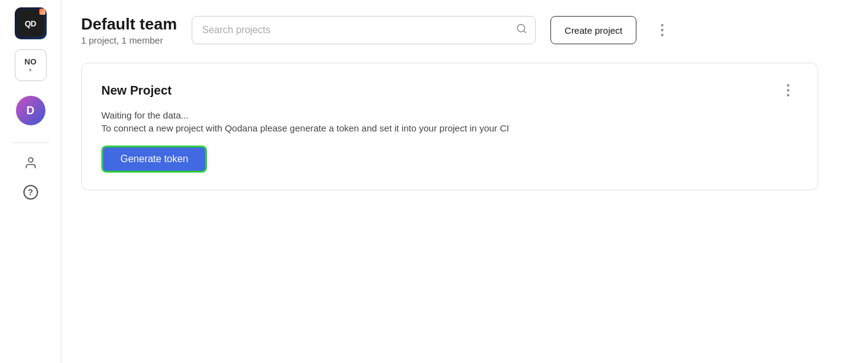 The image size is (868, 363). What do you see at coordinates (154, 159) in the screenshot?
I see `generate-token-button: Generate token` at bounding box center [154, 159].